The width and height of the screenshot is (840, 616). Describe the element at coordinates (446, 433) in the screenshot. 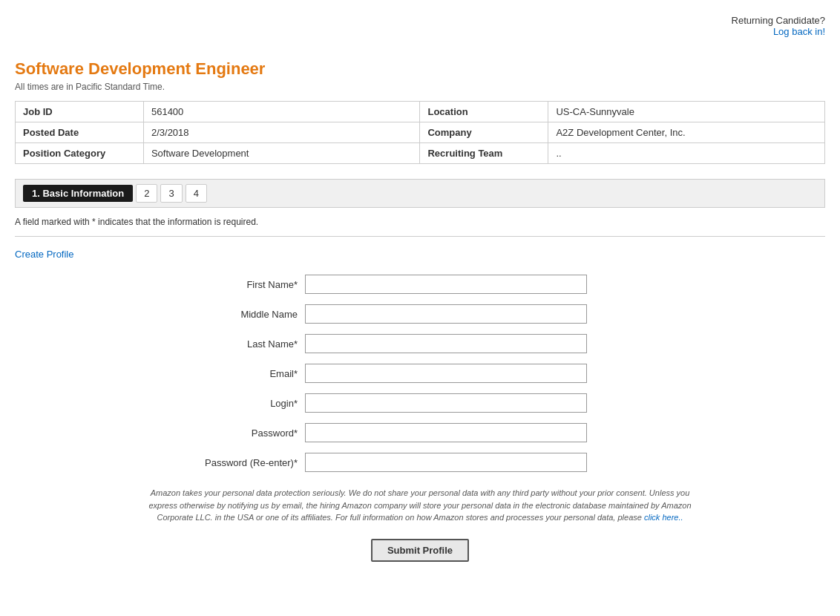

I see `password-input` at that location.